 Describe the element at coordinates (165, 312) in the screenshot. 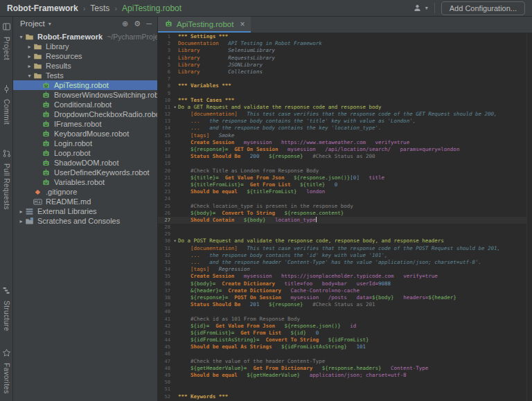

I see `line-number: 40` at that location.